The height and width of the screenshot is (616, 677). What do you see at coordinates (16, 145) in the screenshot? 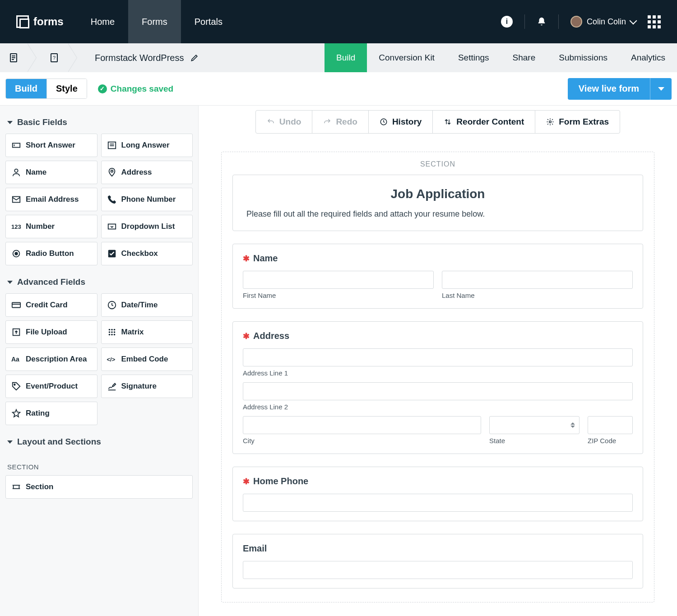
I see `short-answer-icon` at bounding box center [16, 145].